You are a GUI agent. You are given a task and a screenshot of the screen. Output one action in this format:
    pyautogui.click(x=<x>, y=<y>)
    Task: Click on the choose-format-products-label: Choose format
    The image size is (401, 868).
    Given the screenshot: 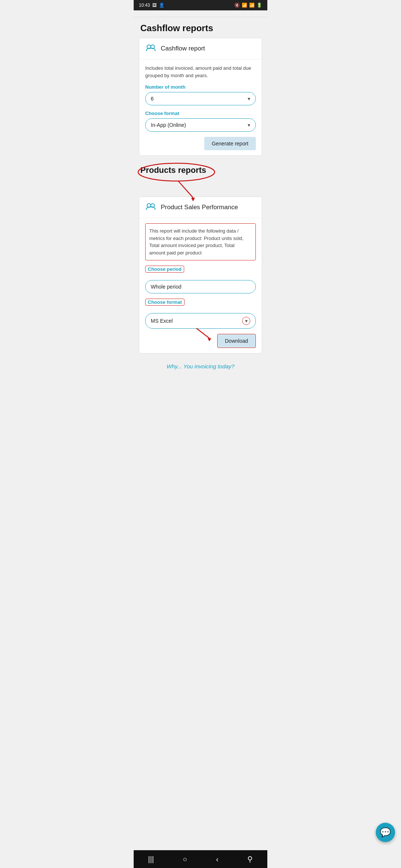 What is the action you would take?
    pyautogui.click(x=165, y=302)
    